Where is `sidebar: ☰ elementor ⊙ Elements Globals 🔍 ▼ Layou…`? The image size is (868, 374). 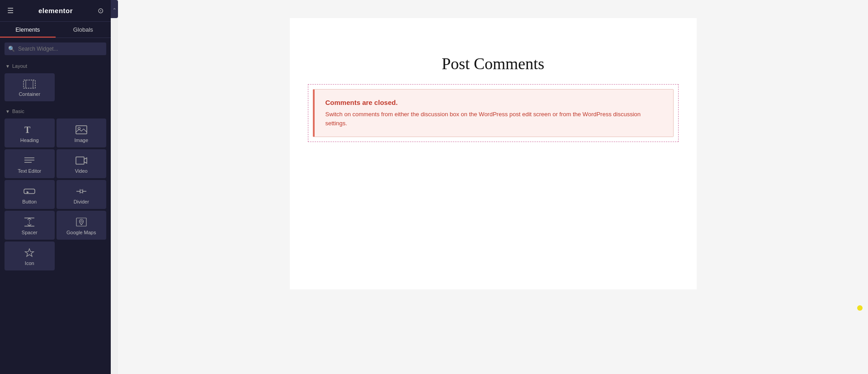
sidebar: ☰ elementor ⊙ Elements Globals 🔍 ▼ Layou… is located at coordinates (55, 187).